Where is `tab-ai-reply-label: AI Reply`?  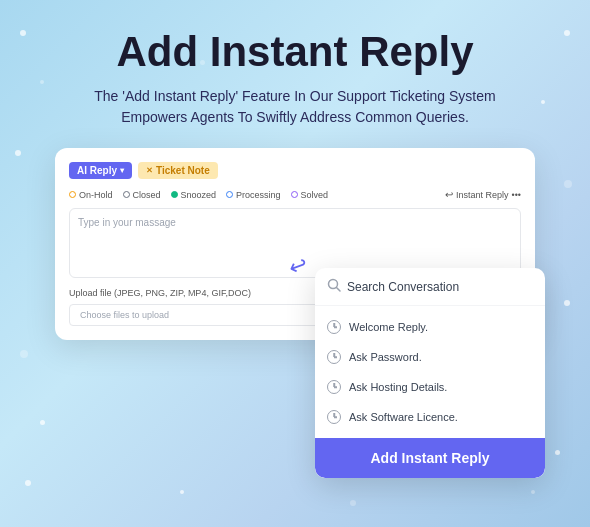
tab-ai-reply-label: AI Reply is located at coordinates (97, 170).